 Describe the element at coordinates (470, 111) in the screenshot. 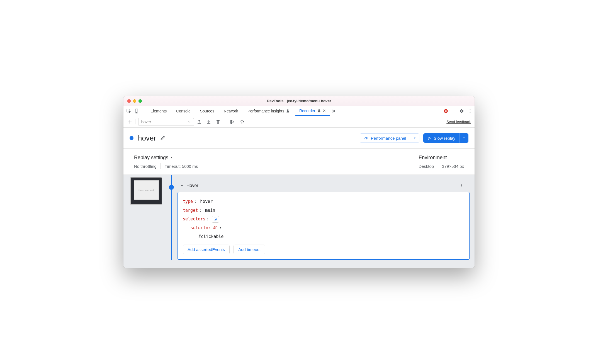

I see `kebab-menu-icon` at that location.